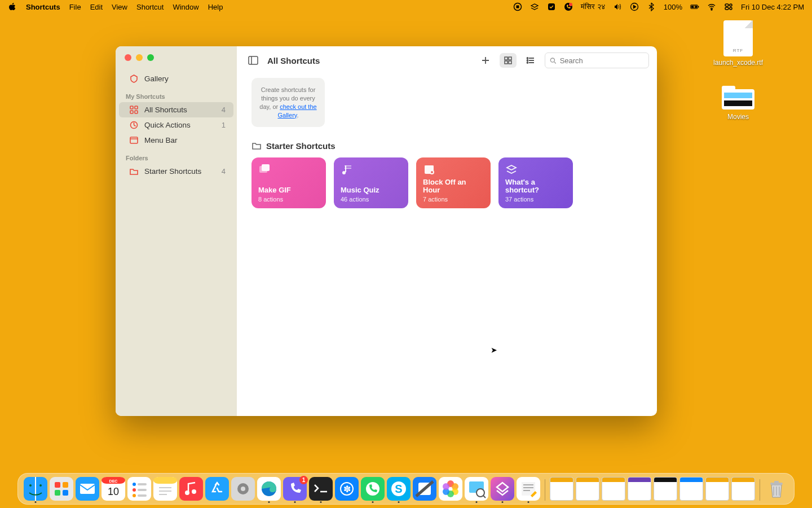 This screenshot has width=812, height=508. Describe the element at coordinates (738, 102) in the screenshot. I see `desktop-folder-movies: Movies` at that location.